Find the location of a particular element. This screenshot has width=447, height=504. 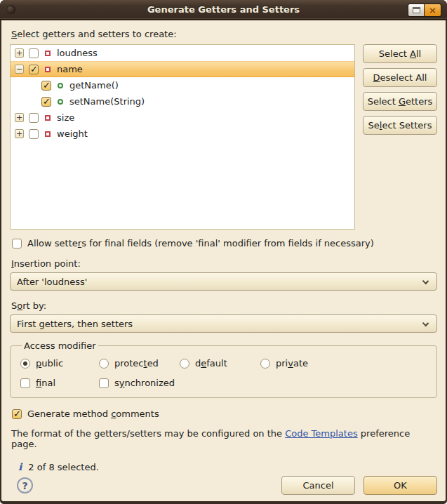

radio-private: private is located at coordinates (344, 364).